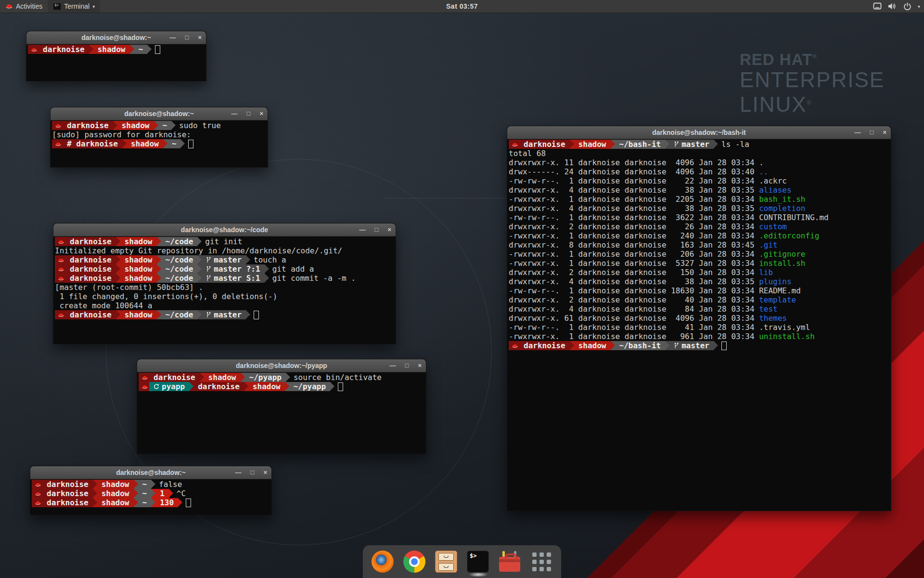 The width and height of the screenshot is (924, 578). I want to click on prompt-segment-path: ~/pyapp, so click(310, 386).